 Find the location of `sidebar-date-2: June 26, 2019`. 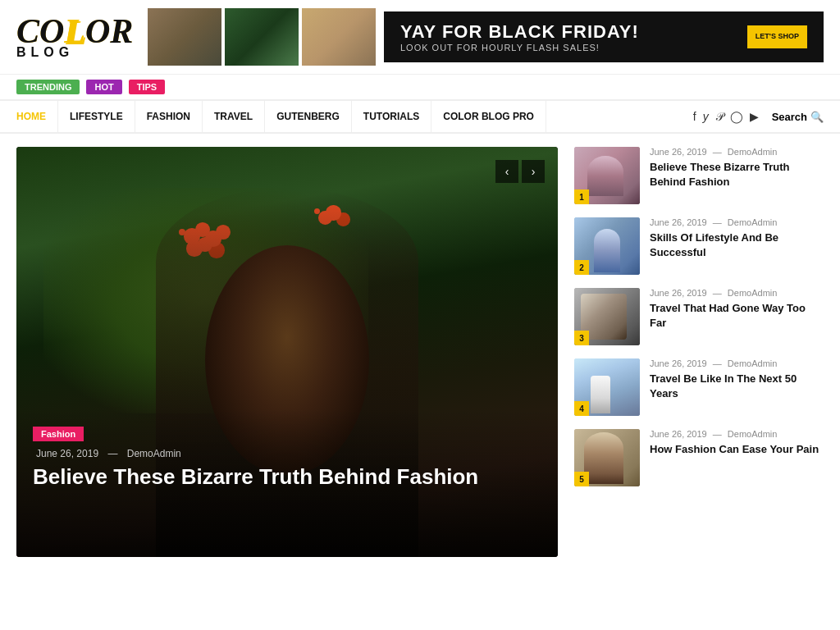

sidebar-date-2: June 26, 2019 is located at coordinates (678, 222).